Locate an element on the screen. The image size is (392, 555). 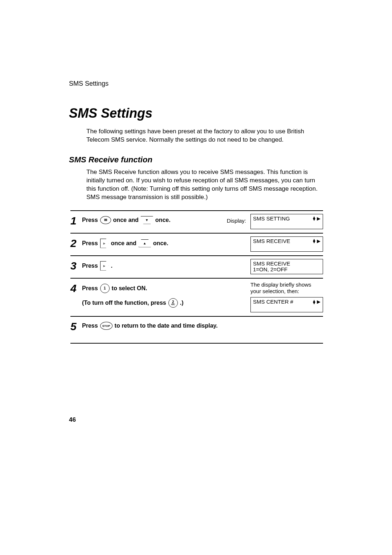
step-number: 5 is located at coordinates (76, 326).